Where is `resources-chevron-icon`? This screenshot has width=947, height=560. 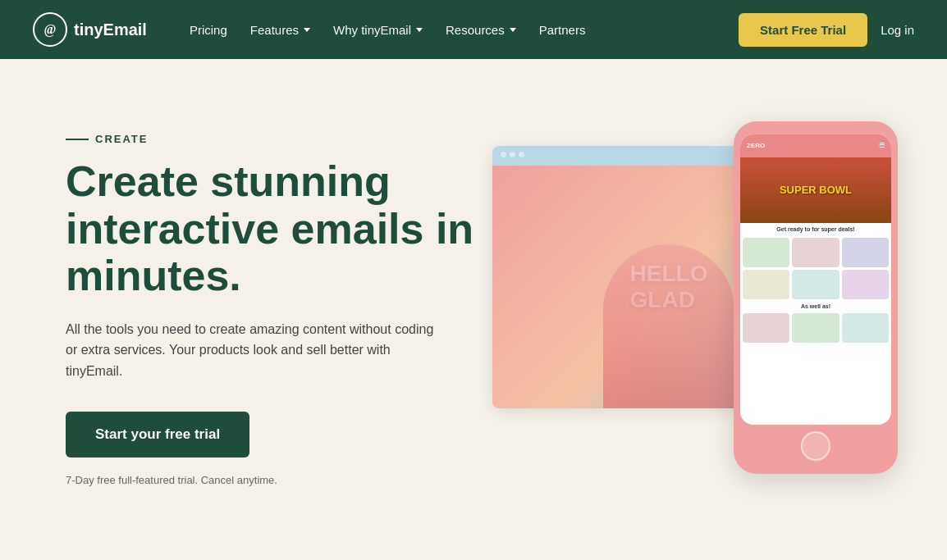
resources-chevron-icon is located at coordinates (513, 30).